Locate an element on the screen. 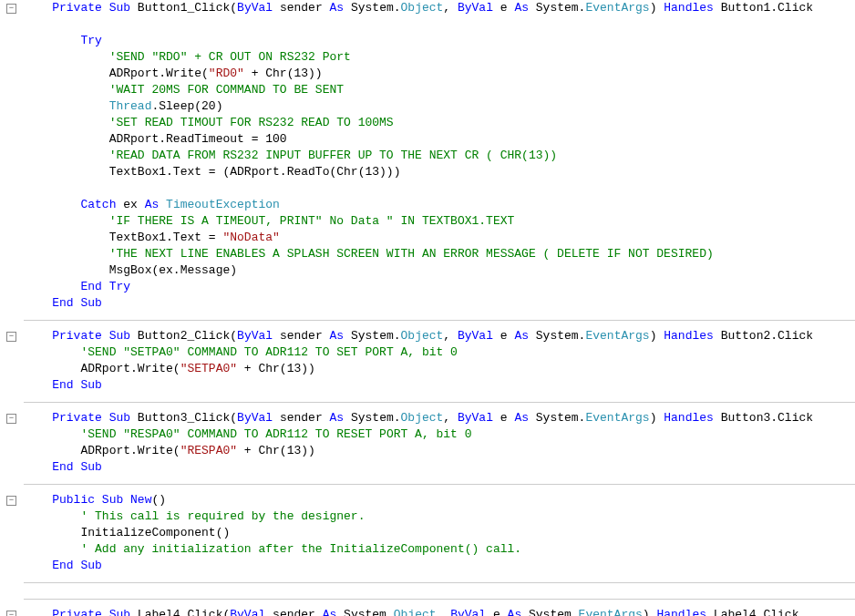 The height and width of the screenshot is (616, 855). code-line: ADRport.Write("RD0" + Chr(13)) is located at coordinates (439, 74).